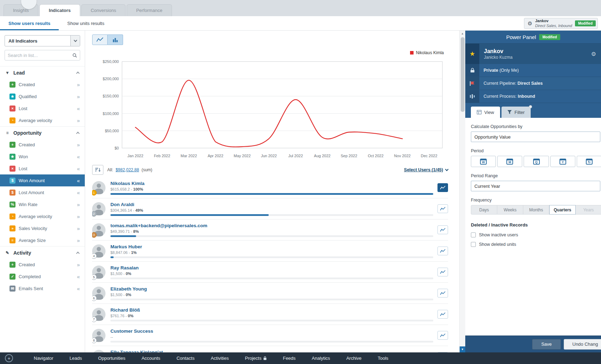  Describe the element at coordinates (463, 75) in the screenshot. I see `scrollbar-thumb` at that location.